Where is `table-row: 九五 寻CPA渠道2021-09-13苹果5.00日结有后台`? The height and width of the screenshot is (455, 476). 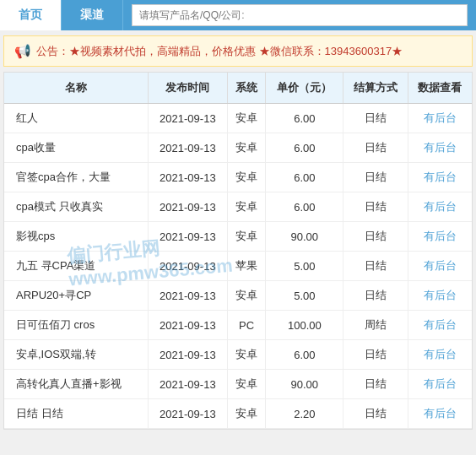
table-row: 九五 寻CPA渠道2021-09-13苹果5.00日结有后台 is located at coordinates (238, 267).